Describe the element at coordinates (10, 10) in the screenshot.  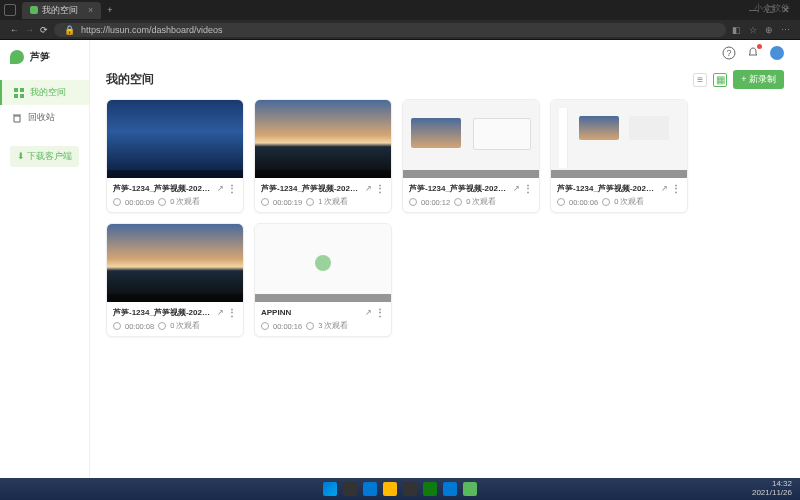
I see `workspace-icon` at that location.